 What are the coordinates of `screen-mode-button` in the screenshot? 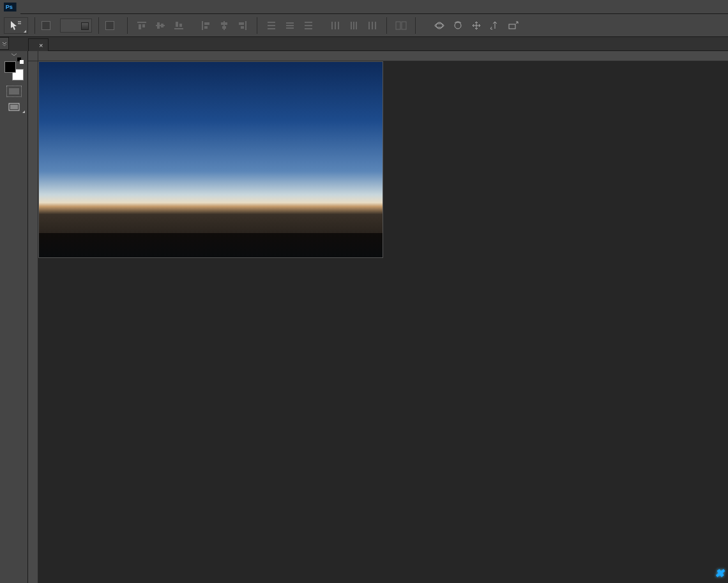 It's located at (14, 107).